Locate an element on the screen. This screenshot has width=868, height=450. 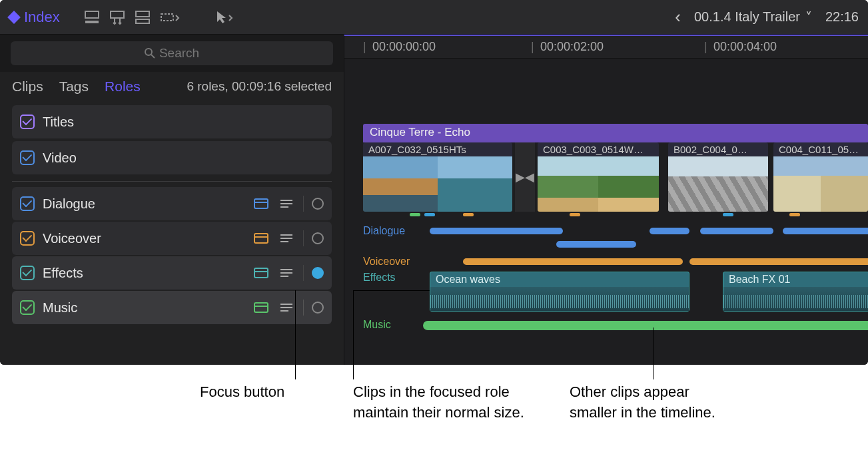
role-row-music: Music is located at coordinates (172, 308).